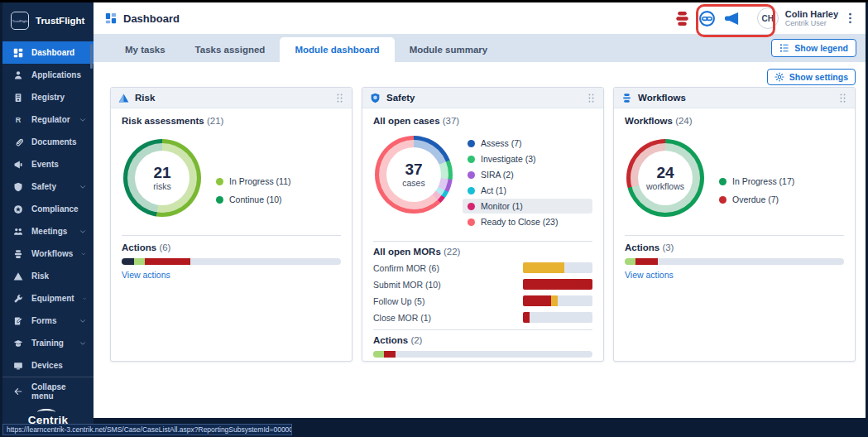  Describe the element at coordinates (146, 50) in the screenshot. I see `tab-my-tasks: My tasks` at that location.